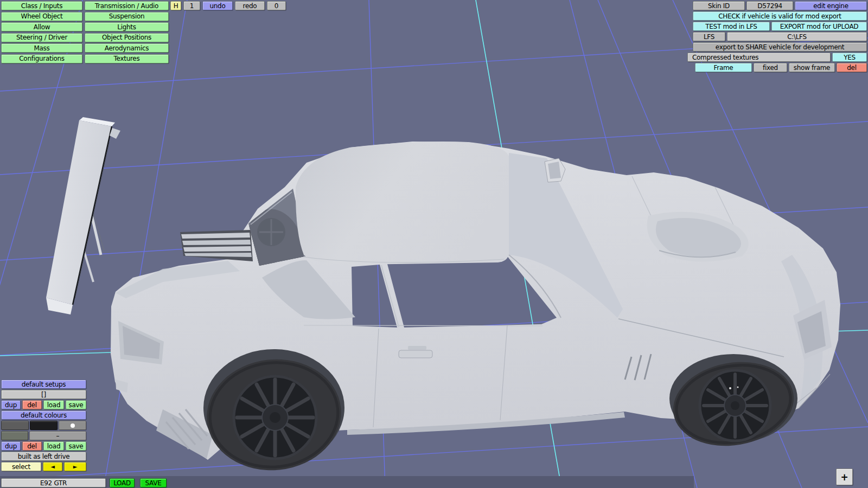 Image resolution: width=868 pixels, height=488 pixels. What do you see at coordinates (75, 466) in the screenshot?
I see `next-arrow-button: ►` at bounding box center [75, 466].